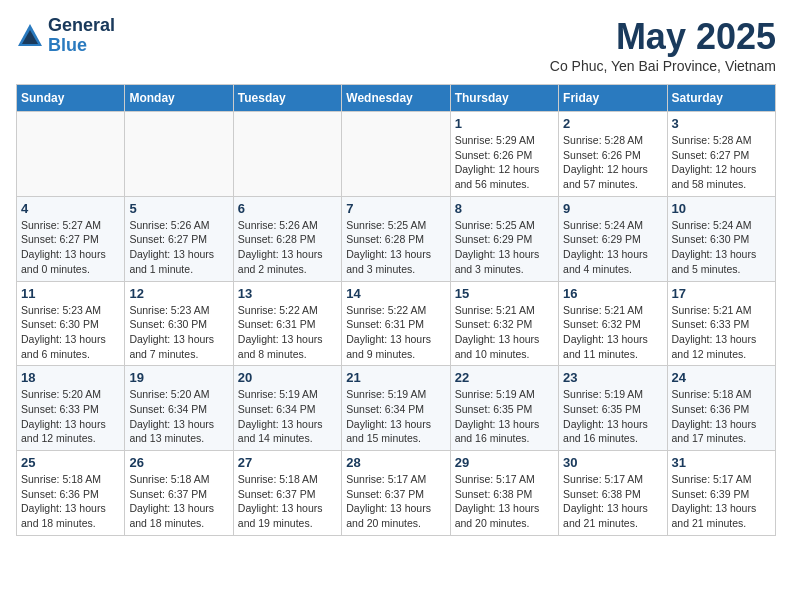 Image resolution: width=792 pixels, height=612 pixels. What do you see at coordinates (70, 502) in the screenshot?
I see `day-info: Sunrise: 5:18 AM Sunset: 6:36 PM Dayligh…` at bounding box center [70, 502].